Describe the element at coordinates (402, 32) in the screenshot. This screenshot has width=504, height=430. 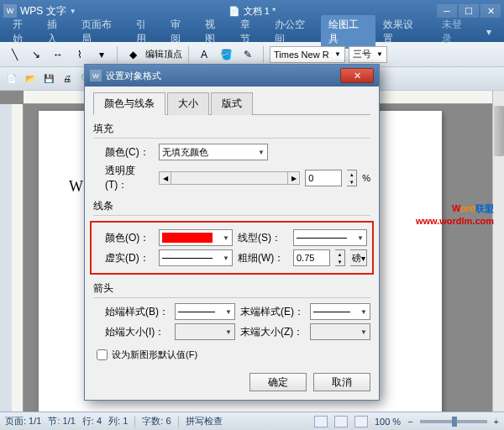
I see `tab-effects: 效果设置` at that location.